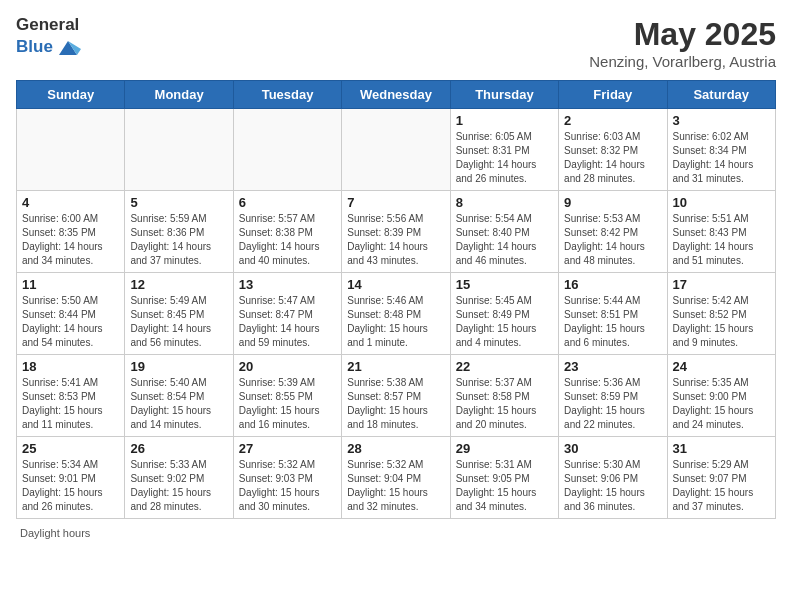  Describe the element at coordinates (396, 404) in the screenshot. I see `day-info: Sunrise: 5:38 AM Sunset: 8:57 PM Dayligh…` at that location.